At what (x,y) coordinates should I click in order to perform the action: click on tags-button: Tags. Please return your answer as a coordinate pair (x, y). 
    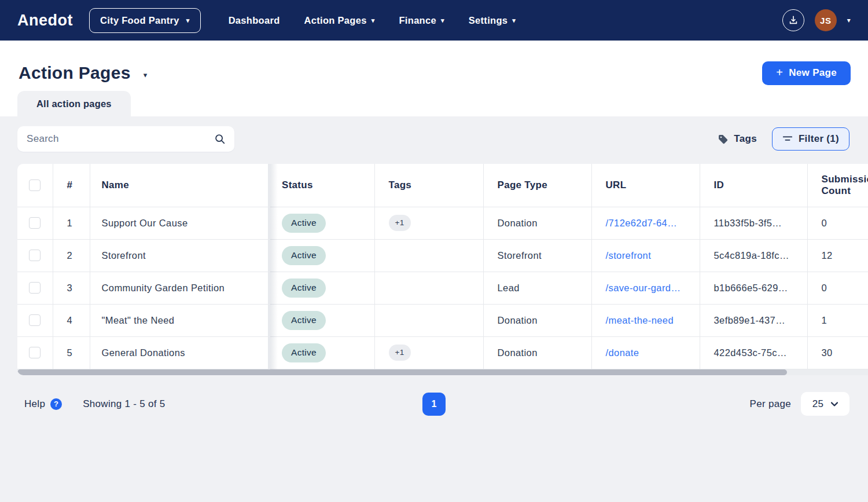
    Looking at the image, I should click on (737, 139).